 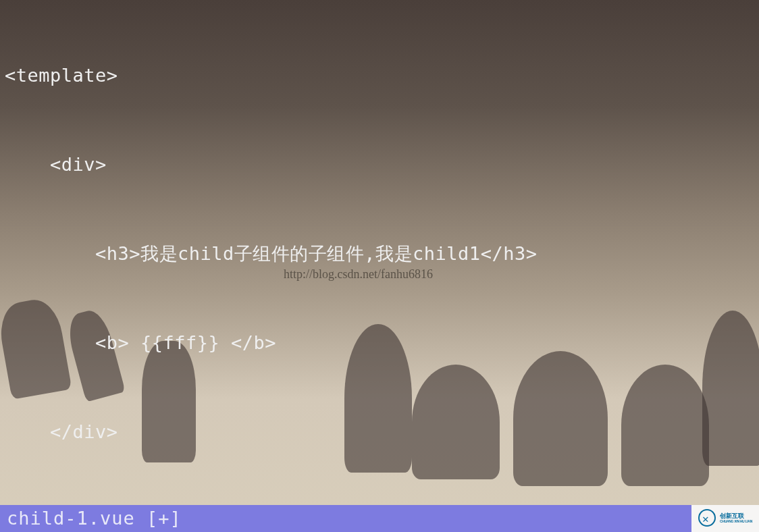 What do you see at coordinates (708, 518) in the screenshot?
I see `logo-icon: ✕` at bounding box center [708, 518].